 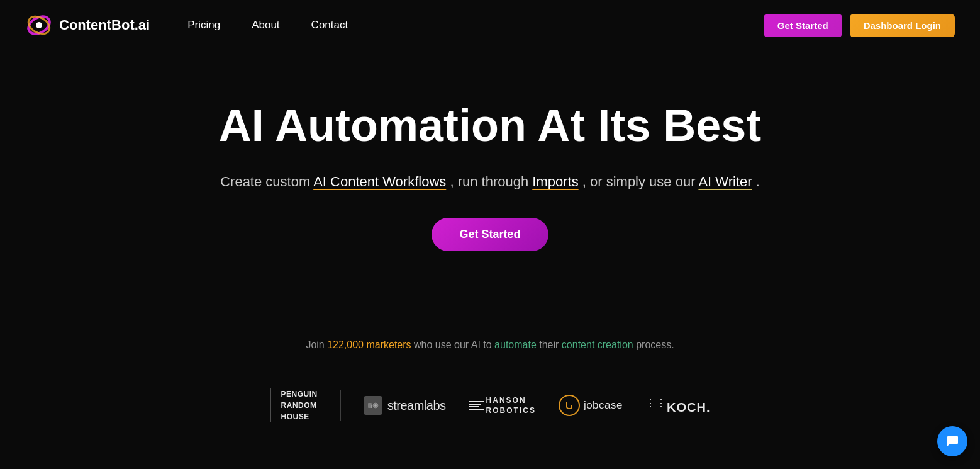 I want to click on social-highlight-content: content creation, so click(x=598, y=345).